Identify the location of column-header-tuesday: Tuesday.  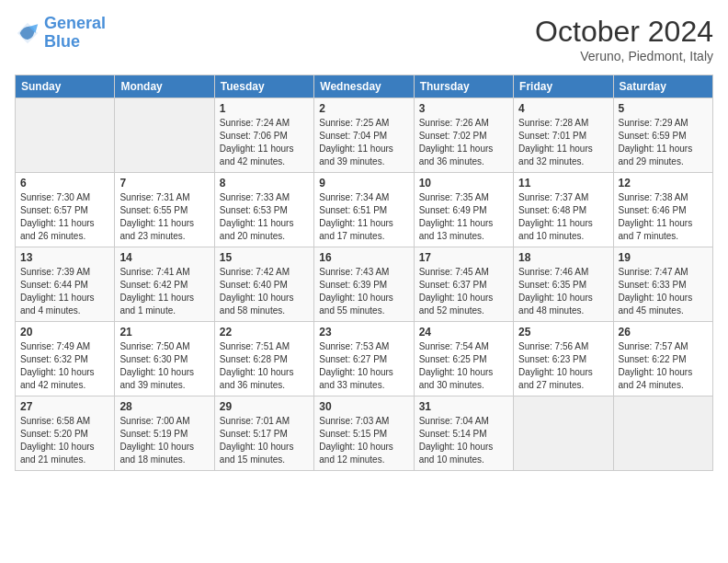
(264, 86).